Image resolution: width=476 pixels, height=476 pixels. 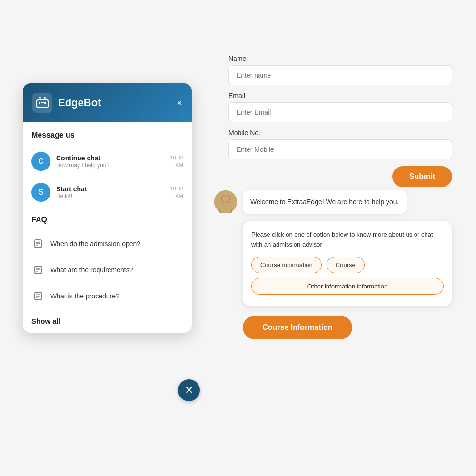 What do you see at coordinates (108, 259) in the screenshot?
I see `faq-section: FAQ When do the admission open?` at bounding box center [108, 259].